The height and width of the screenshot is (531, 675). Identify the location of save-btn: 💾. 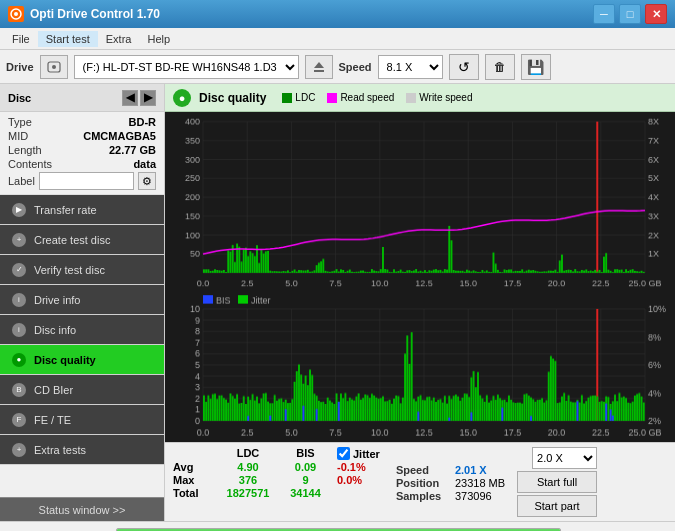
(536, 67).